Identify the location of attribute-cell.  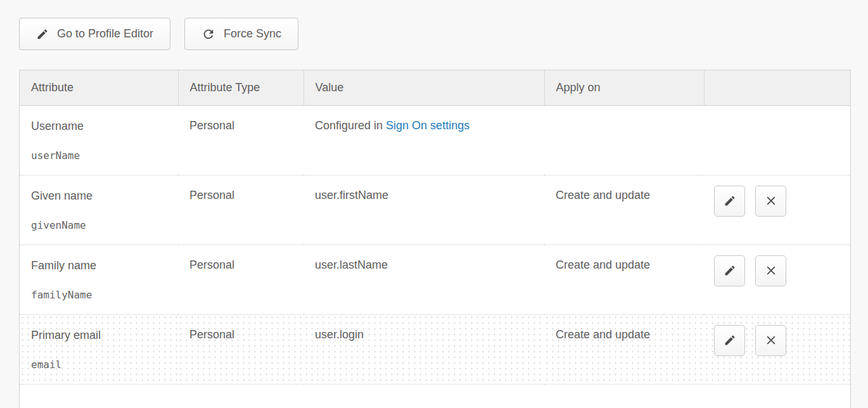
(99, 396).